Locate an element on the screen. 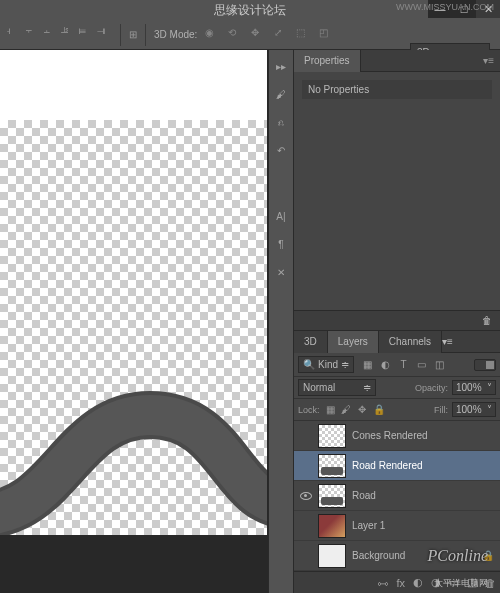 The height and width of the screenshot is (593, 500). rotate-icon: ⟲ is located at coordinates (236, 35).